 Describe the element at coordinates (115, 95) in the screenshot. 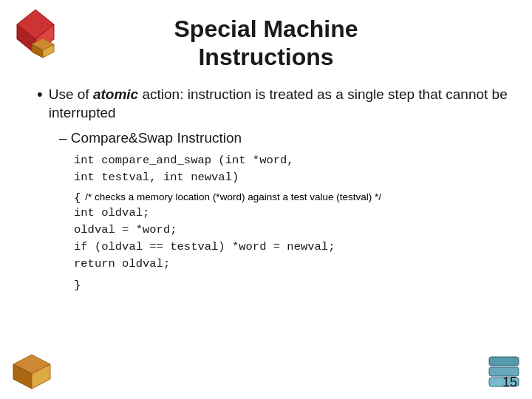

I see `bullet-italic-word: atomic` at that location.